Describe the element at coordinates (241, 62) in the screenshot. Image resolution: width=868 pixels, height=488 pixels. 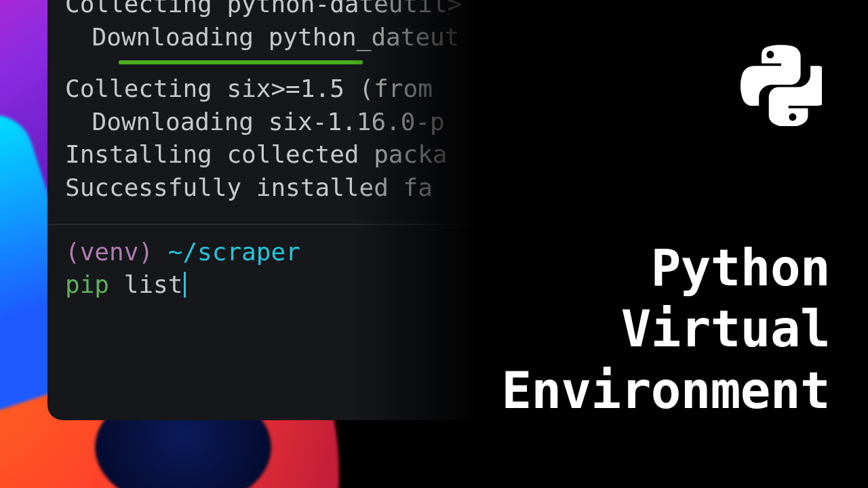
I see `progress-bar` at that location.